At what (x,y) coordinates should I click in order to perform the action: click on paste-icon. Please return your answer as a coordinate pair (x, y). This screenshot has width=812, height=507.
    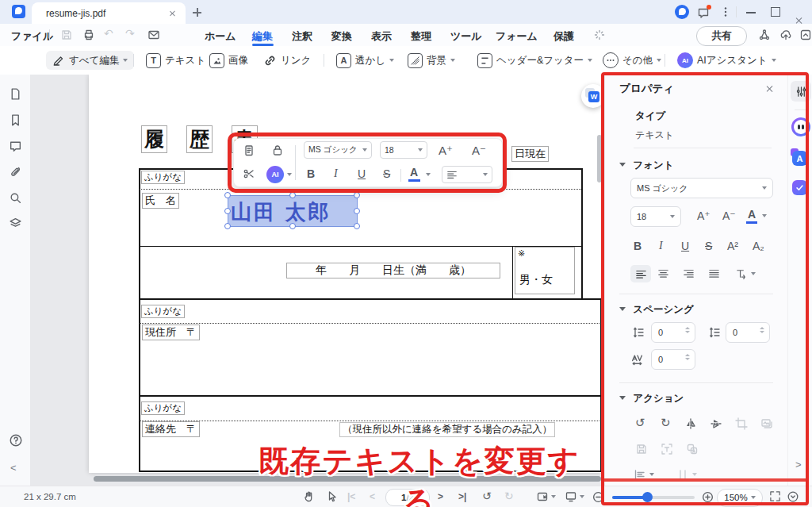
    Looking at the image, I should click on (249, 151).